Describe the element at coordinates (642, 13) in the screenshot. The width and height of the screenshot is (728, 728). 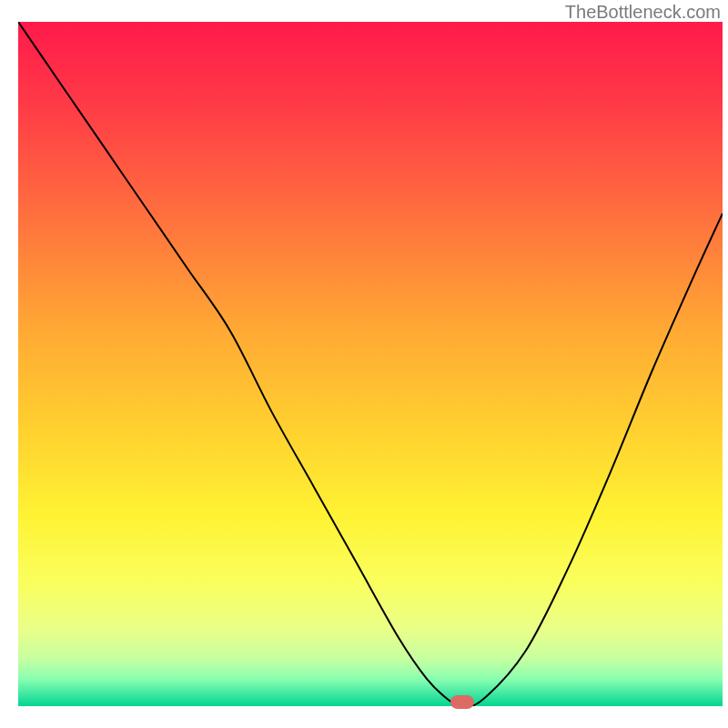
I see `watermark-label: TheBottleneck.com` at that location.